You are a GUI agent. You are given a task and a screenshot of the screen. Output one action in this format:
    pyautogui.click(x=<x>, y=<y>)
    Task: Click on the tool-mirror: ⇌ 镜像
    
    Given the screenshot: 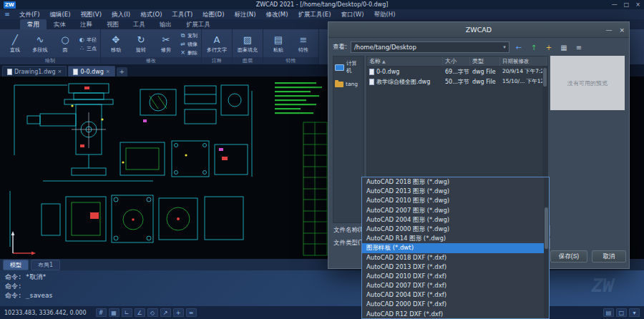 What is the action you would take?
    pyautogui.click(x=189, y=44)
    